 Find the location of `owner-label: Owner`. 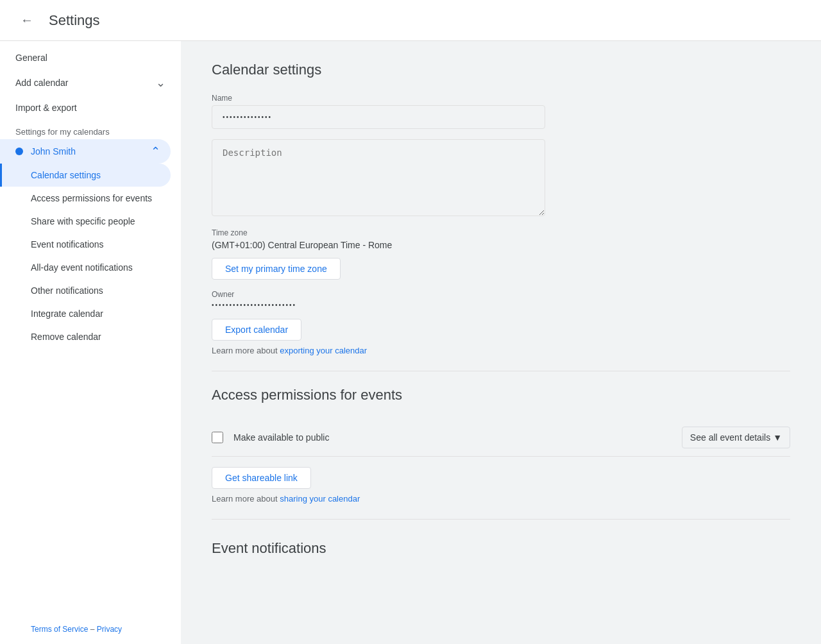

owner-label: Owner is located at coordinates (501, 294).